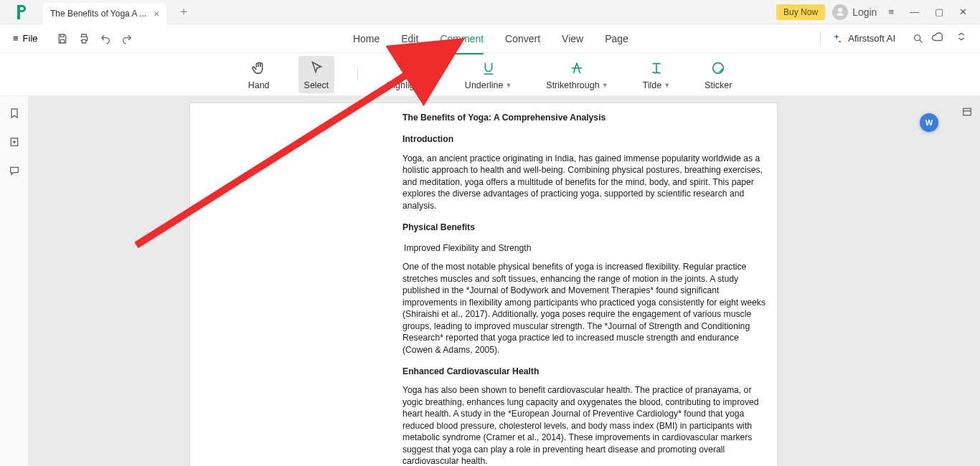 Image resolution: width=980 pixels, height=466 pixels. What do you see at coordinates (409, 68) in the screenshot?
I see `highlight-icon` at bounding box center [409, 68].